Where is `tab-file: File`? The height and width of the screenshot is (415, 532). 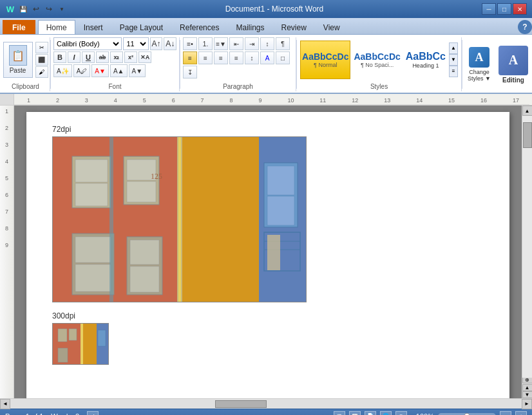 tab-file: File is located at coordinates (19, 27).